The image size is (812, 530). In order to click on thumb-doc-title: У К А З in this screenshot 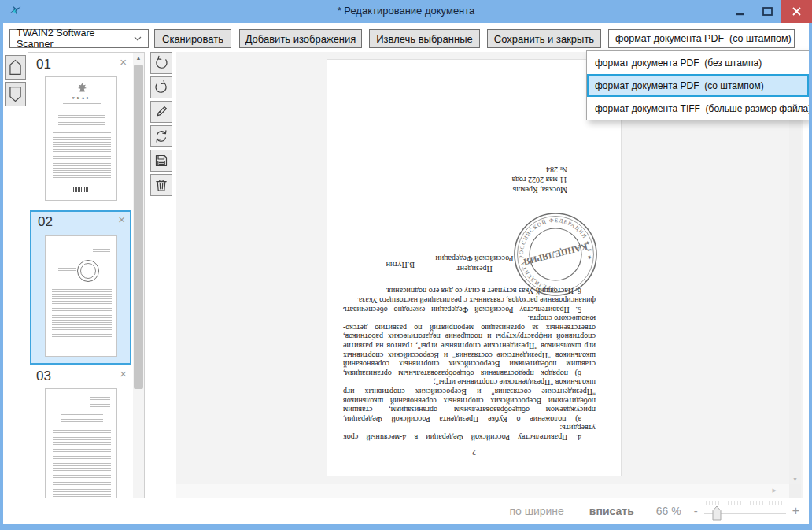, I will do `click(81, 98)`.